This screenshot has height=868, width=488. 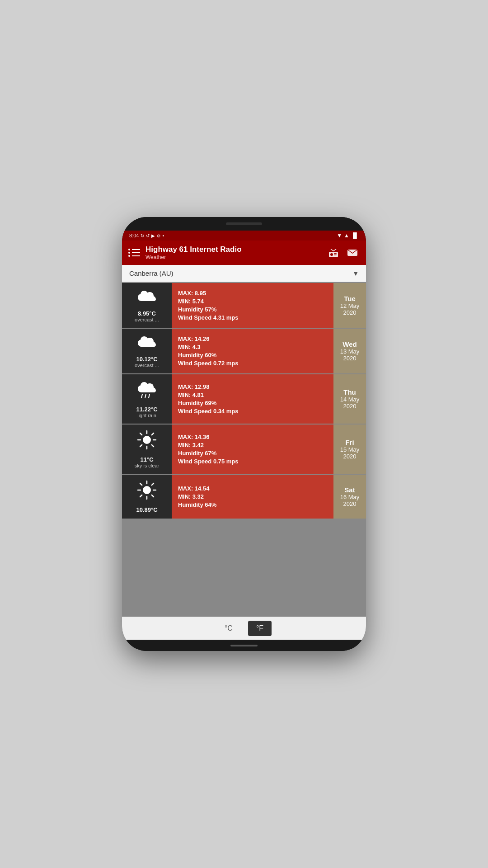 I want to click on header-icons, so click(x=343, y=253).